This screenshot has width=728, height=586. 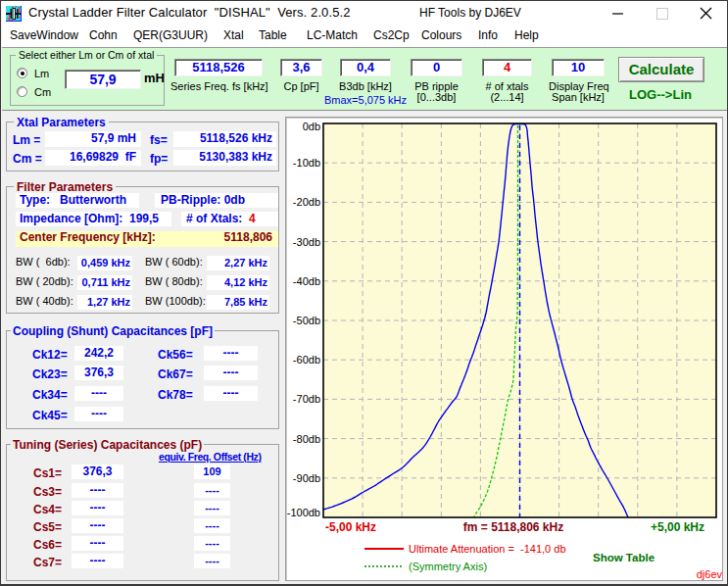 What do you see at coordinates (307, 360) in the screenshot?
I see `svg-text: -60db` at bounding box center [307, 360].